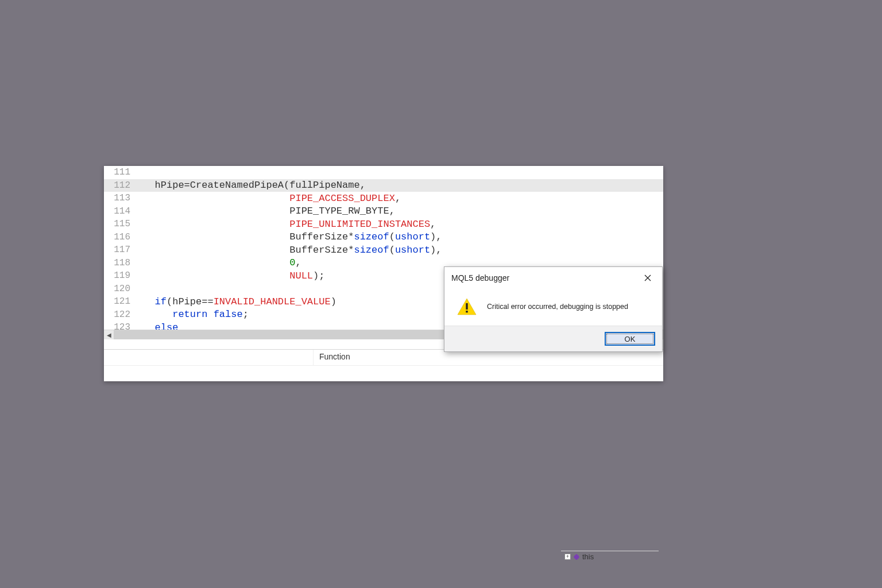 The height and width of the screenshot is (588, 882). Describe the element at coordinates (384, 250) in the screenshot. I see `code-line: 117 BufferSize*sizeof(ushort),` at that location.